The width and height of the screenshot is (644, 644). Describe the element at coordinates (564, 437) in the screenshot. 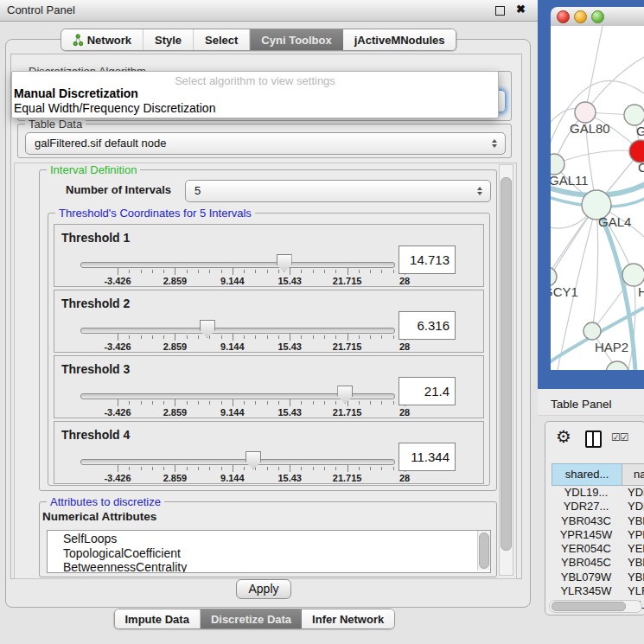

I see `gear-icon: ⚙` at that location.